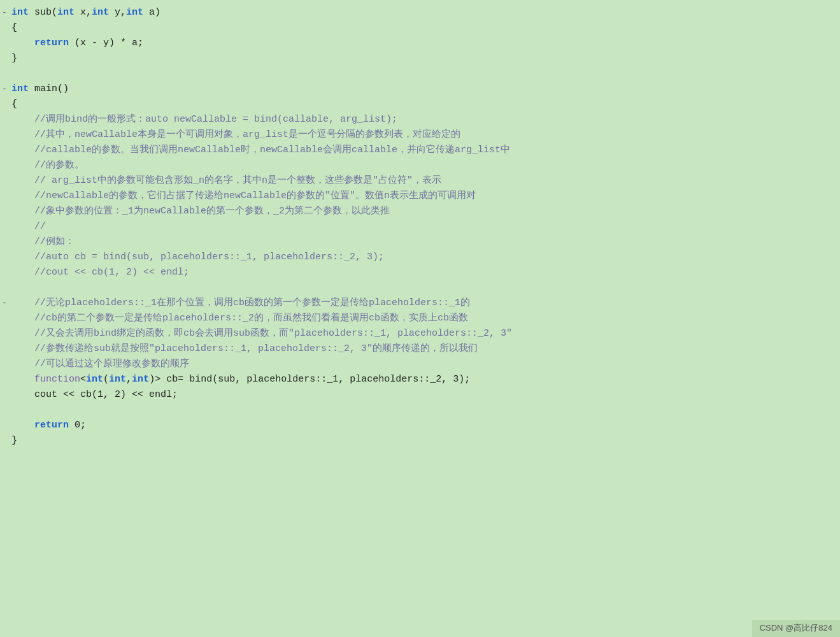 This screenshot has width=840, height=637. What do you see at coordinates (420, 135) in the screenshot?
I see `code-line: //其中，newCallable本身是一个可调用对象，arg_list是一个逗号…` at bounding box center [420, 135].